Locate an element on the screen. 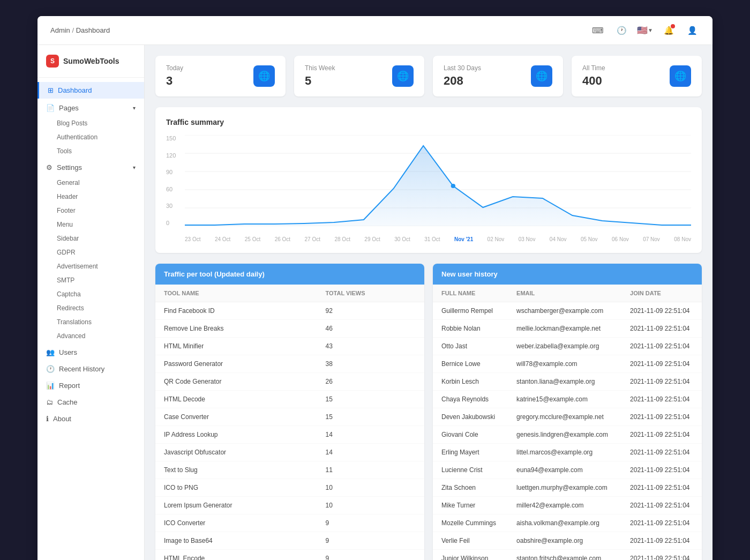 This screenshot has width=750, height=560. sidebar-item-dashboard: ⊞ Dashboard is located at coordinates (91, 90).